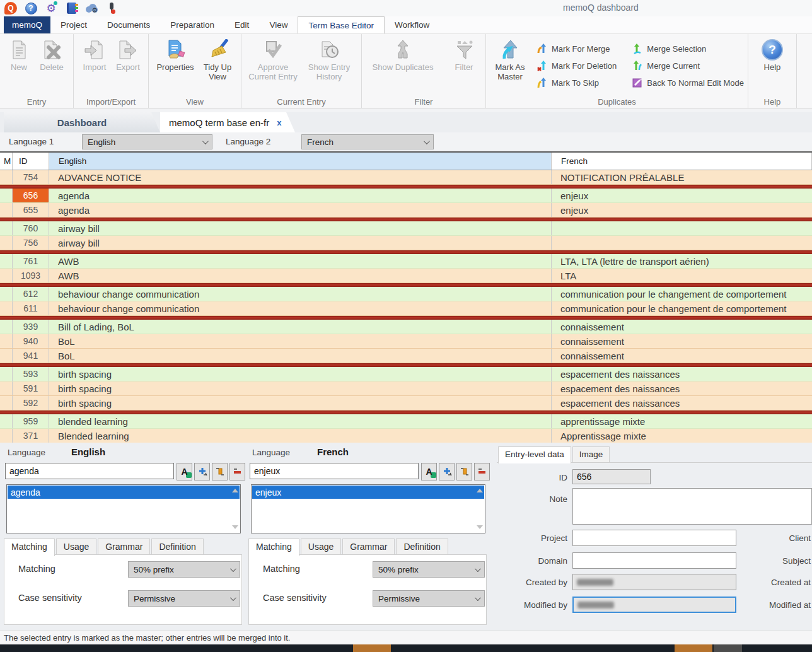 This screenshot has width=812, height=652. What do you see at coordinates (406, 309) in the screenshot?
I see `table-row: 611behaviour change communicationcommuni…` at bounding box center [406, 309].